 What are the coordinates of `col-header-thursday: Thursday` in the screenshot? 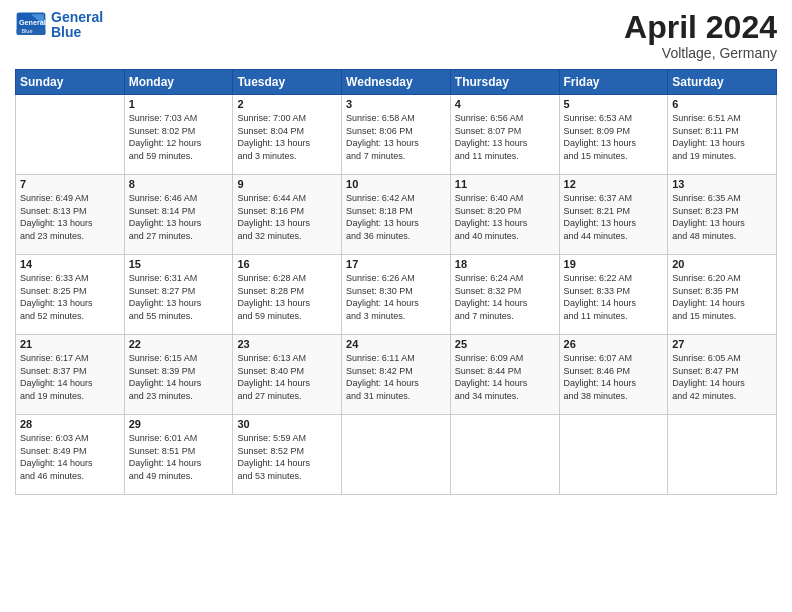 It's located at (504, 82).